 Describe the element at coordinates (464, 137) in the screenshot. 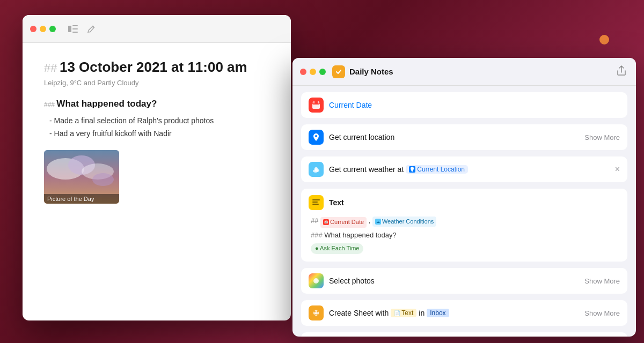

I see `action-get-location: Get current location Show More` at that location.